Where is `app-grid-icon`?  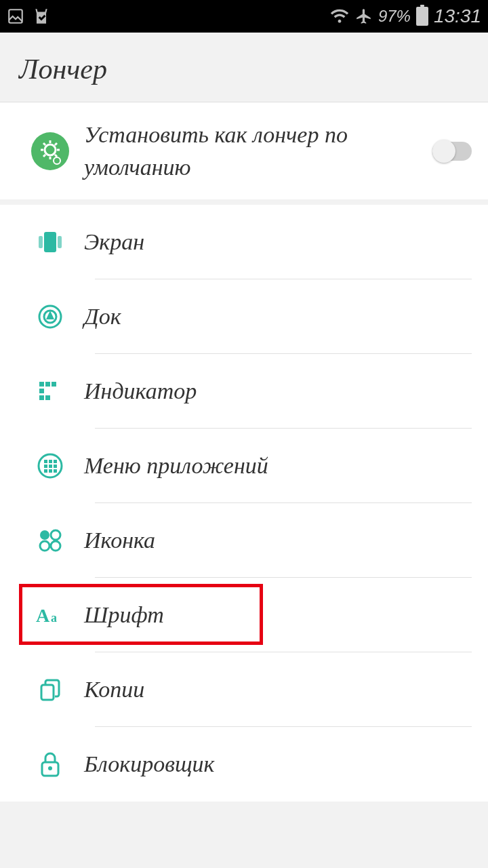
app-grid-icon is located at coordinates (50, 466).